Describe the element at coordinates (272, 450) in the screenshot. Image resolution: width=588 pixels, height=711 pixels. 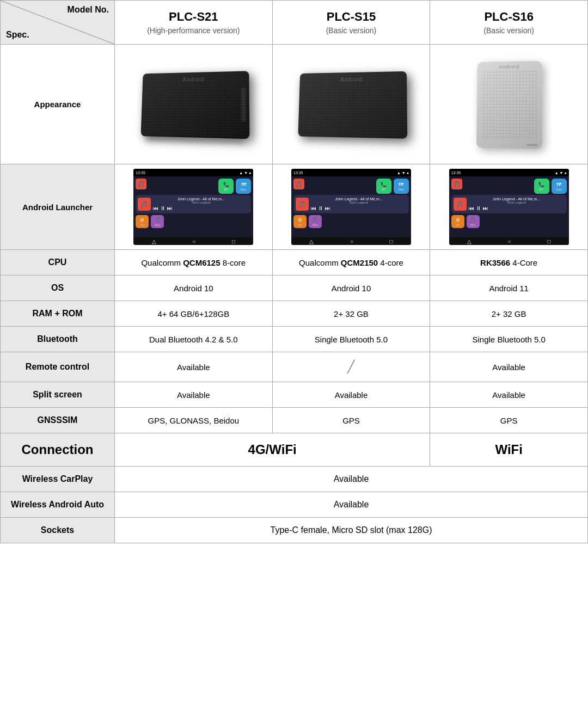
I see `connection-s21-s15: 4G/WiFi` at that location.